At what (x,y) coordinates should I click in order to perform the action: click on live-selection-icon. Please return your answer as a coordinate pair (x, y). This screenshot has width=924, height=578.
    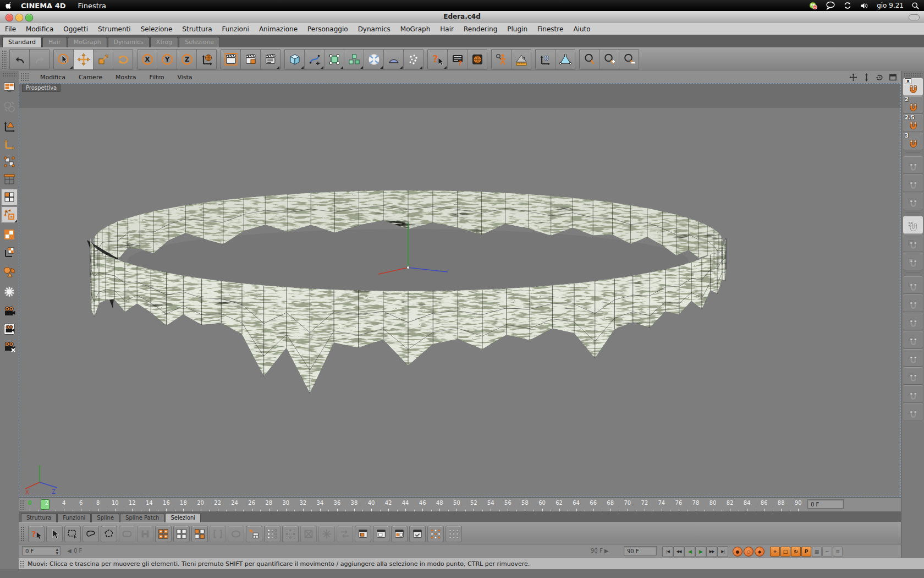
    Looking at the image, I should click on (64, 59).